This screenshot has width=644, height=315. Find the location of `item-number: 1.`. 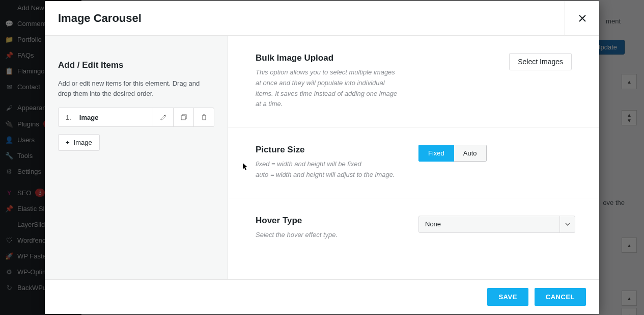

item-number: 1. is located at coordinates (68, 117).